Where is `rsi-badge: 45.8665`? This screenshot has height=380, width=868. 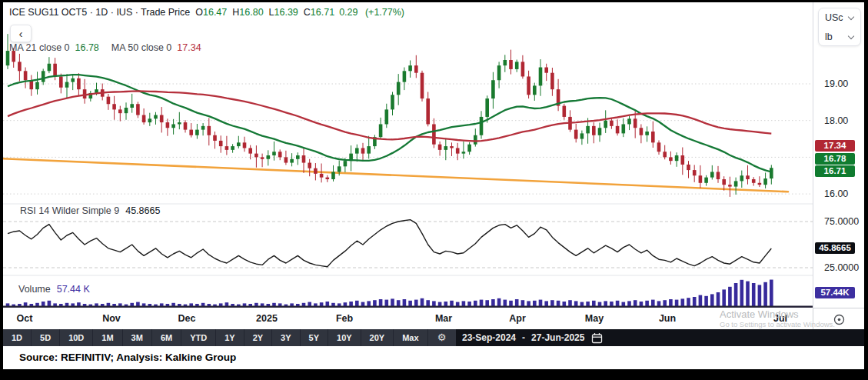
rsi-badge: 45.8665 is located at coordinates (835, 248).